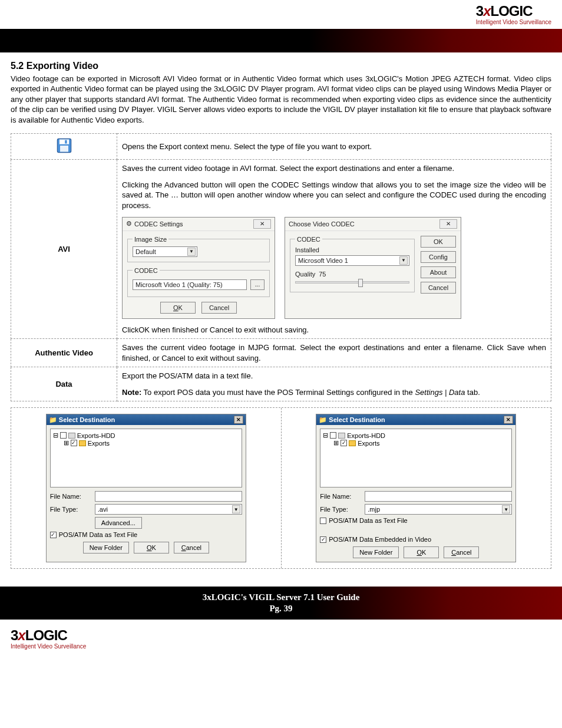 The width and height of the screenshot is (562, 728). I want to click on choose-codec-dialog: Choose Video CODEC ✕ CODEC Installed Mic…, so click(373, 268).